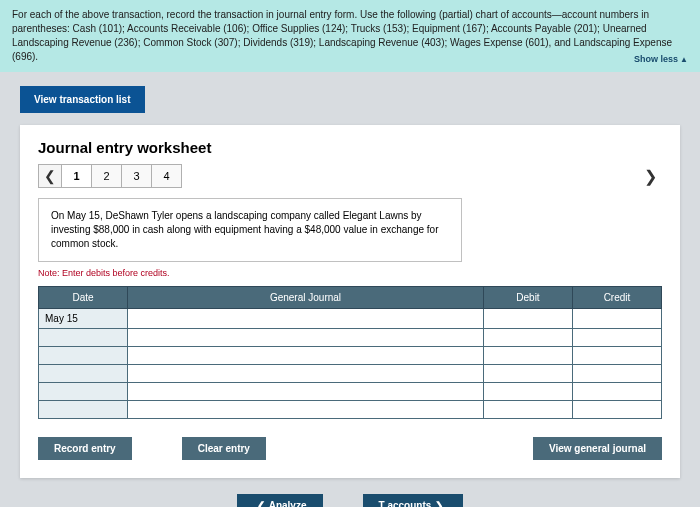  What do you see at coordinates (528, 298) in the screenshot?
I see `col-header-debit: Debit` at bounding box center [528, 298].